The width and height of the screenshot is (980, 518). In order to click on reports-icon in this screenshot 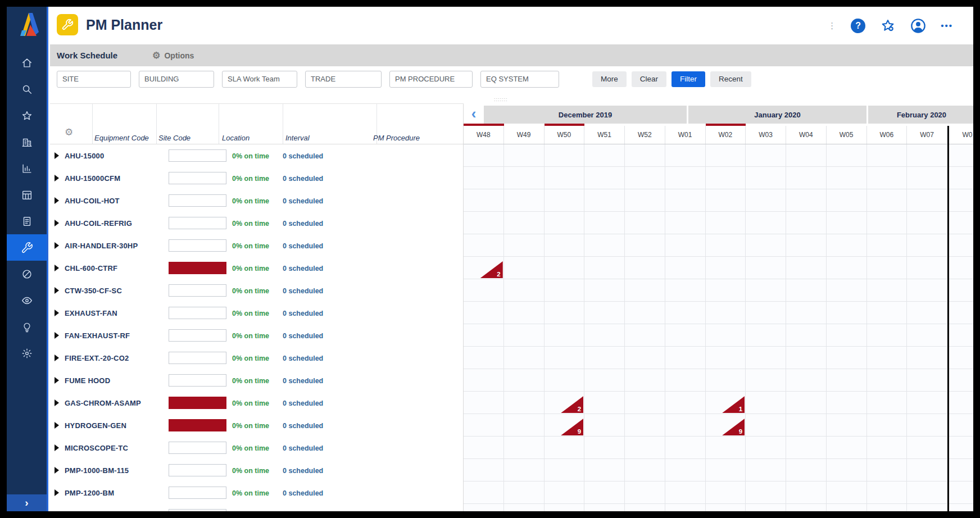, I will do `click(27, 169)`.